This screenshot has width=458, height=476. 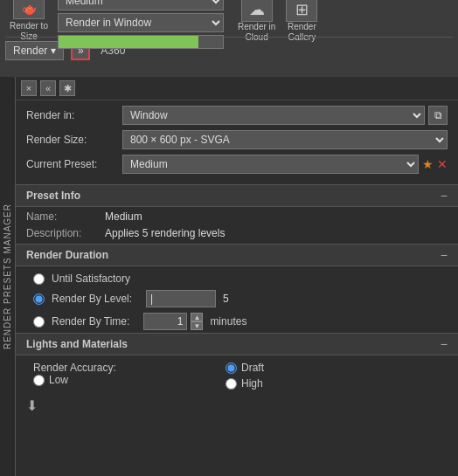 I want to click on render-duration-collapse-button: −, so click(x=444, y=255).